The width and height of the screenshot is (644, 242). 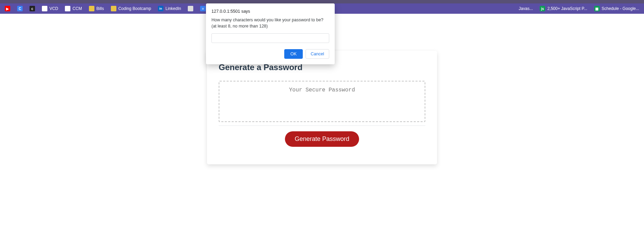 What do you see at coordinates (322, 2) in the screenshot?
I see `browser-tabstrip` at bounding box center [322, 2].